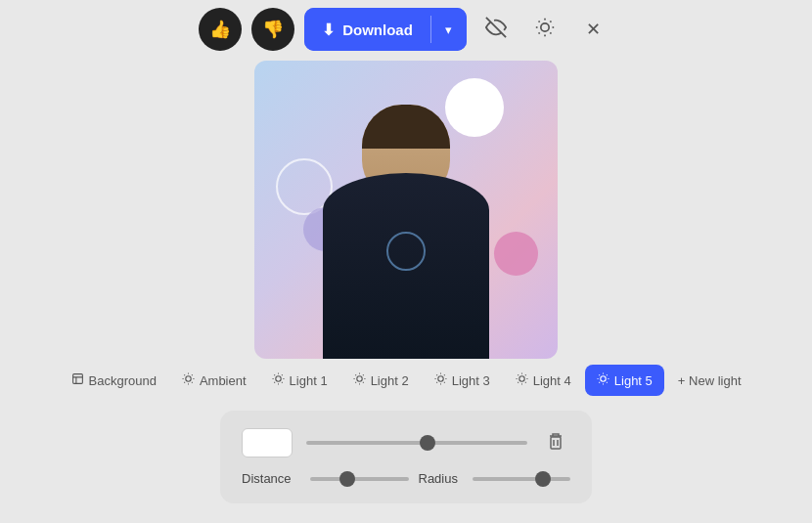 The image size is (812, 523). What do you see at coordinates (78, 380) in the screenshot?
I see `background-icon` at bounding box center [78, 380].